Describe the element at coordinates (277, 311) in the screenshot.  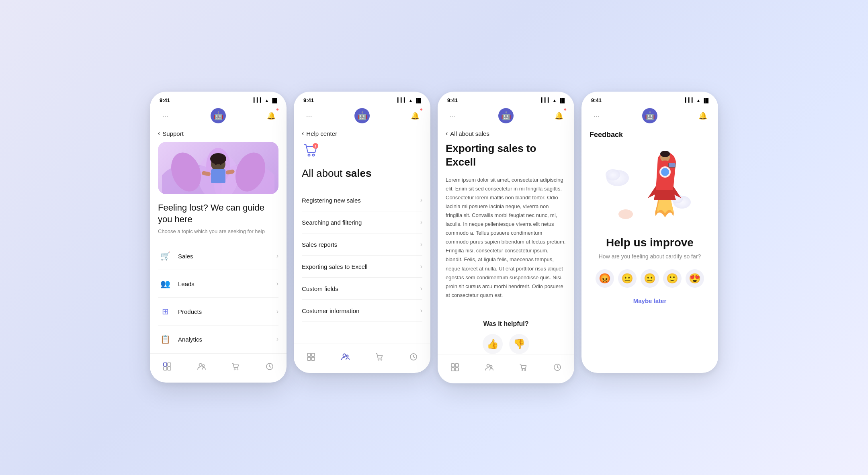
I see `products-chevron: ›` at that location.